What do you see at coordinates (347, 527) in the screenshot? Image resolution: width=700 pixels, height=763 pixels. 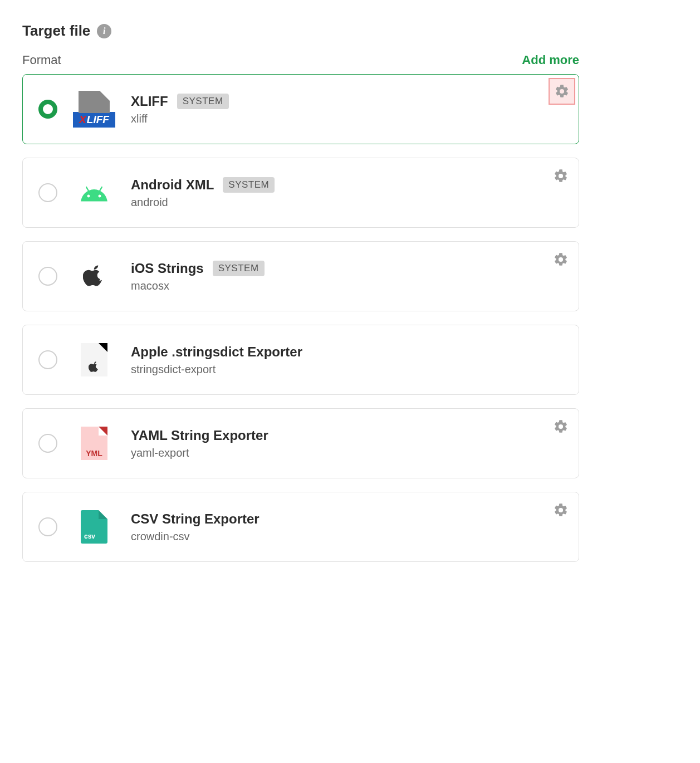 I see `format-text: CSV String Exportercrowdin-csv` at bounding box center [347, 527].